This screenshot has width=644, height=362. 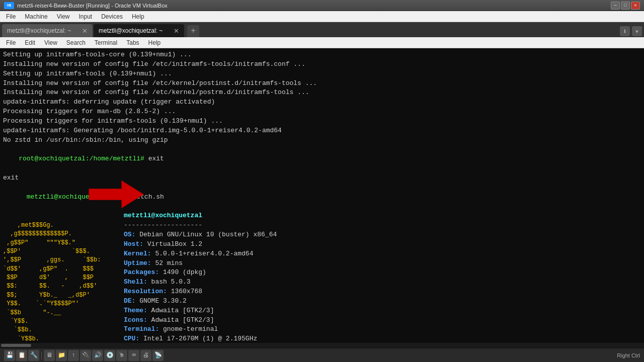 What do you see at coordinates (625, 6) in the screenshot?
I see `titlebar-controls: ─ □ ✕` at bounding box center [625, 6].